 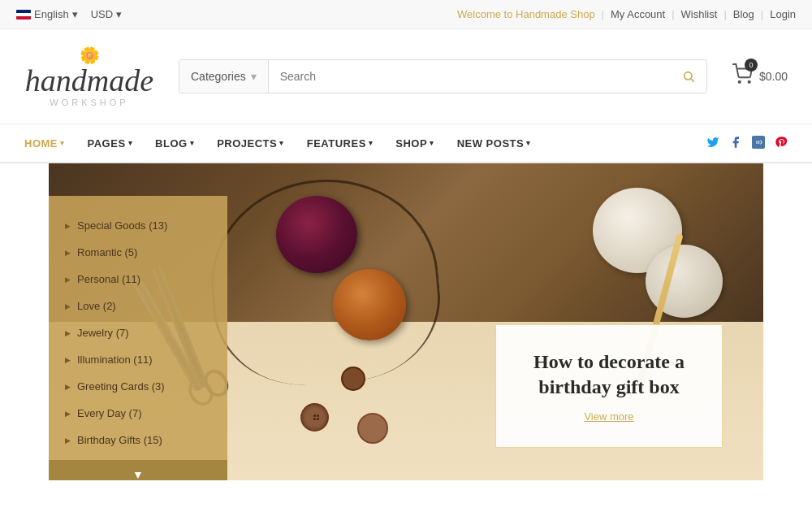 What do you see at coordinates (89, 102) in the screenshot?
I see `logo-sub-text: workshop` at bounding box center [89, 102].